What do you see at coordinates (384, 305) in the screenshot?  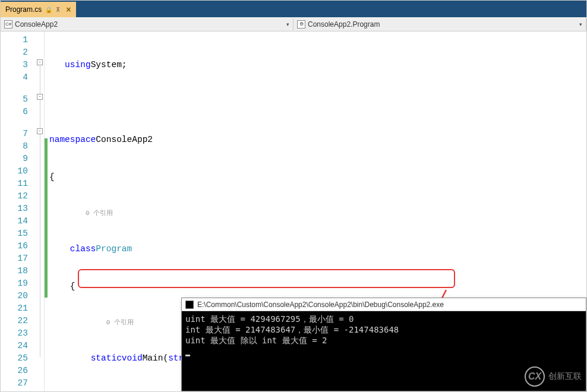 I see `console-titlebar: E:\Common\Custom\ConsoleApp2\ConsoleApp2…` at bounding box center [384, 305].